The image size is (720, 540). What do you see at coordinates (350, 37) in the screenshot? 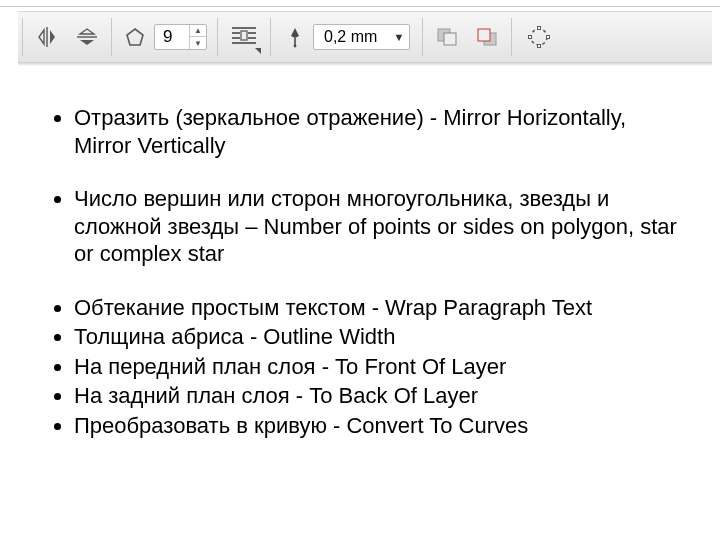
I see `outline-width-value: 0,2 mm` at bounding box center [350, 37].